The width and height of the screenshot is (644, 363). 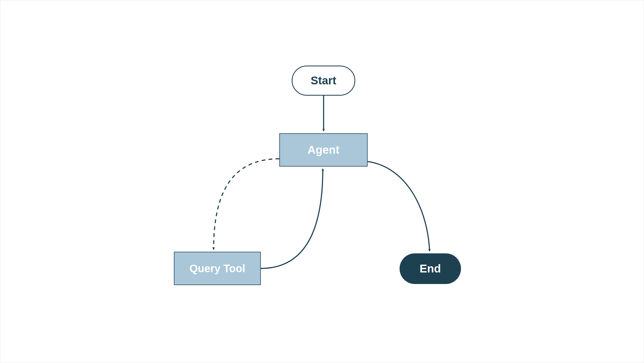 What do you see at coordinates (324, 81) in the screenshot?
I see `start-node-label: Start` at bounding box center [324, 81].